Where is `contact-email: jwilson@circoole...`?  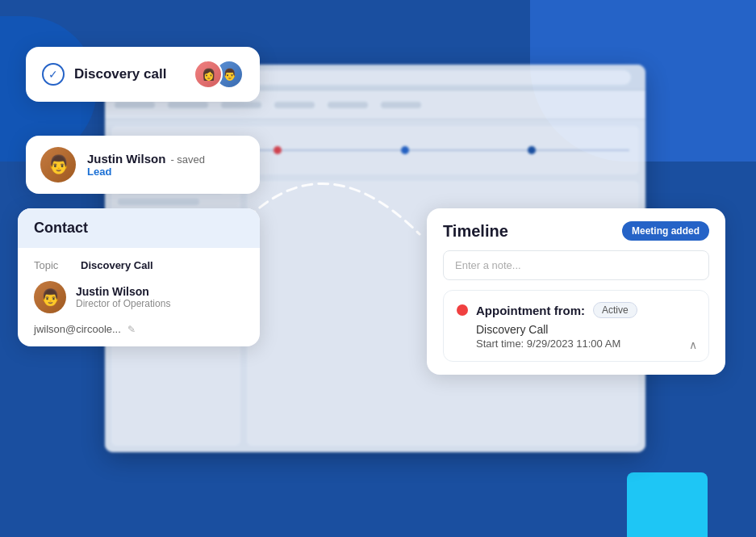 contact-email: jwilson@circoole... is located at coordinates (77, 329).